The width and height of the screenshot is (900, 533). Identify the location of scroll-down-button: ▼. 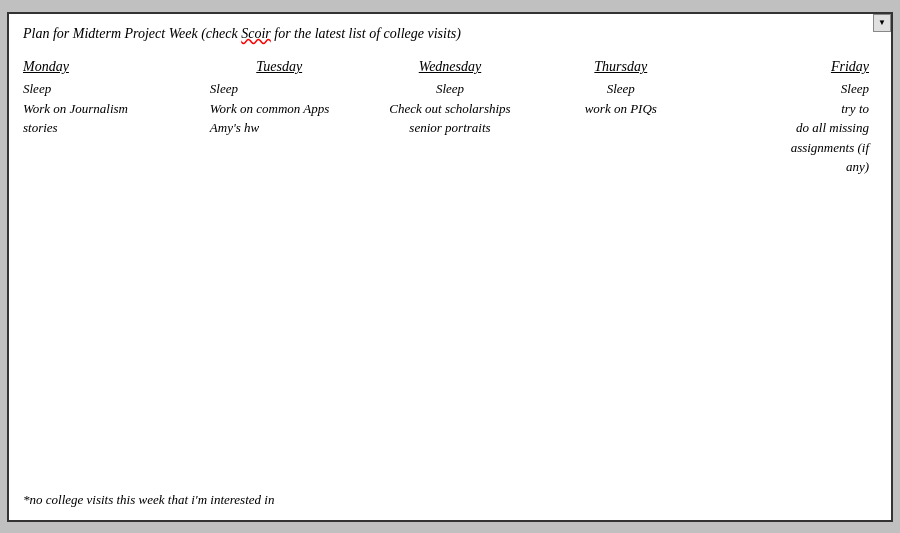
(882, 23).